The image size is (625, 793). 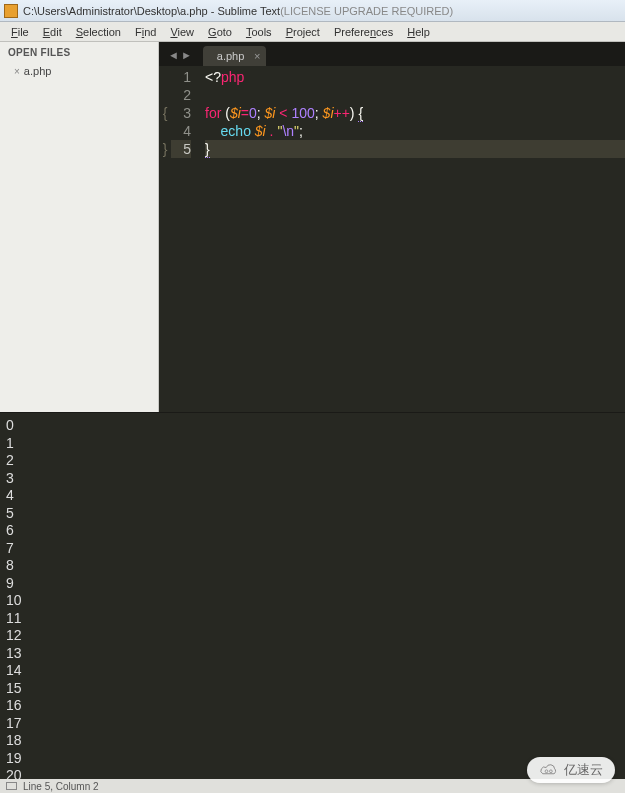 What do you see at coordinates (38, 71) in the screenshot?
I see `sidebar-file-name: a.php` at bounding box center [38, 71].